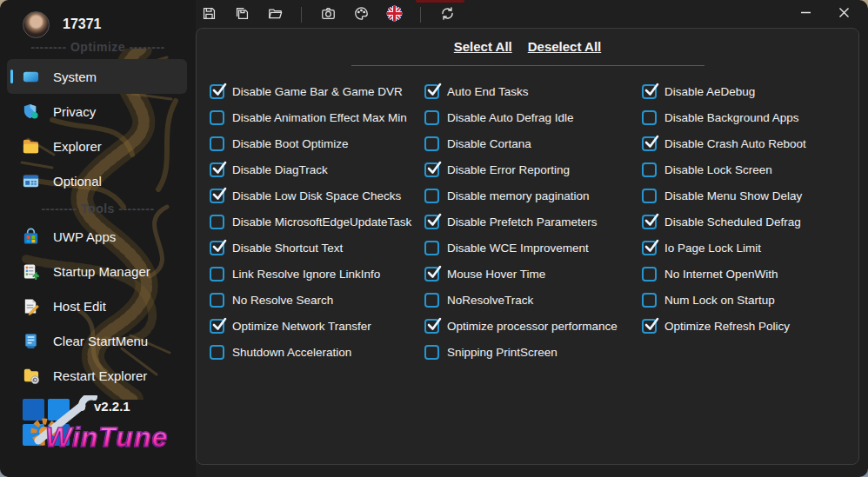 The image size is (868, 477). I want to click on select-all-link: Select All, so click(484, 49).